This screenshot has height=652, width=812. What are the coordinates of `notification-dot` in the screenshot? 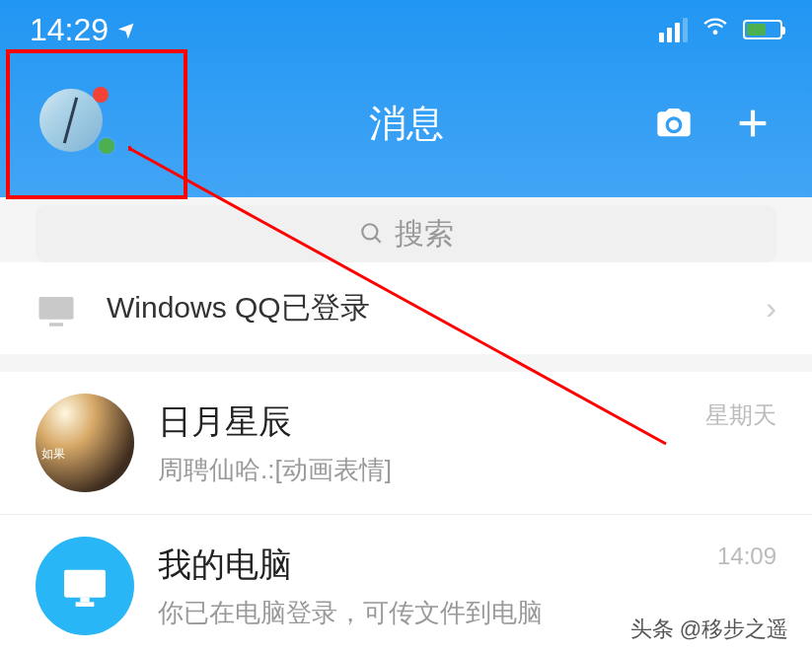 It's located at (101, 95).